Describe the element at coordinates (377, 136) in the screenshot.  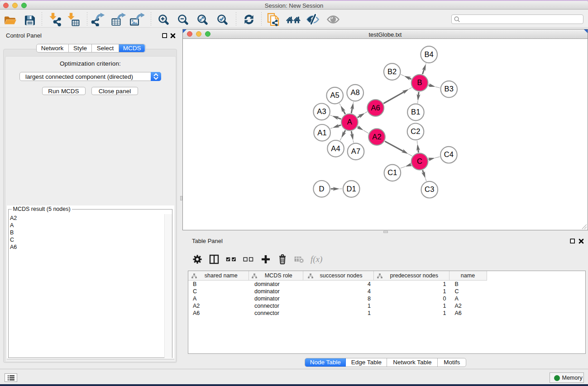
I see `svg-text: A2` at that location.